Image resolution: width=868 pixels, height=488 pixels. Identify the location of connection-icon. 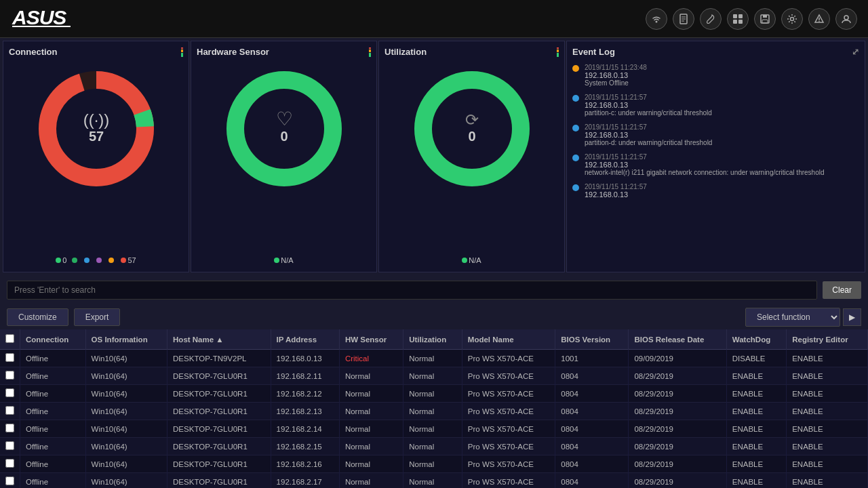
(182, 52).